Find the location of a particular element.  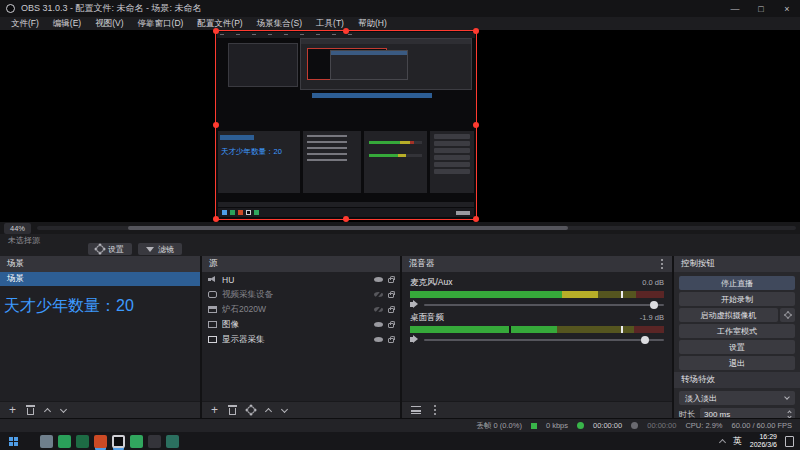

scrollbar-thumb is located at coordinates (348, 228).